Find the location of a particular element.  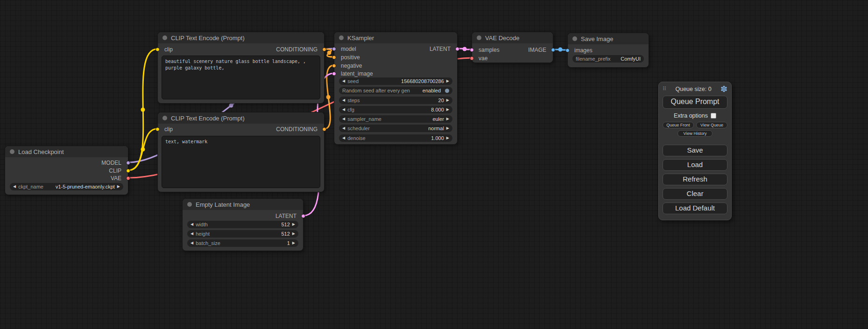

negative-prompt-textarea: text, watermark is located at coordinates (241, 162).